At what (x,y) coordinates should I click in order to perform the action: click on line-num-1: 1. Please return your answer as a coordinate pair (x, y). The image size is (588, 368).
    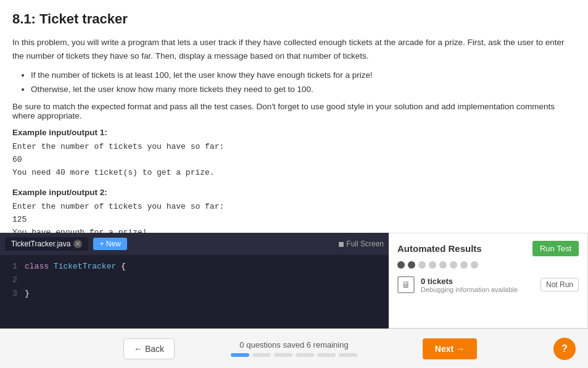
    Looking at the image, I should click on (12, 267).